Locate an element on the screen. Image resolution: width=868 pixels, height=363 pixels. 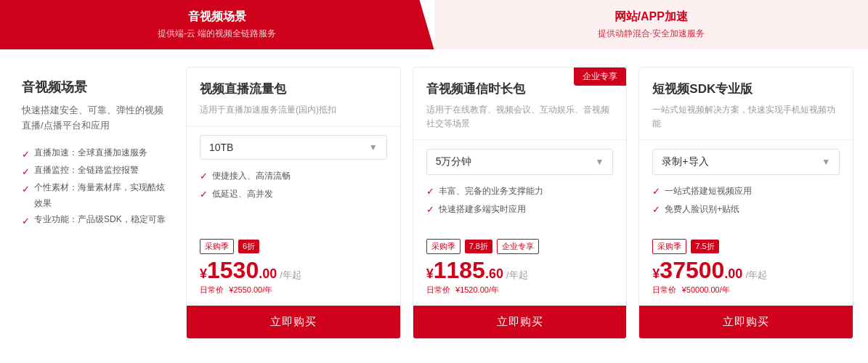
product-feature-0-0: ✓ 便捷接入、高清流畅 is located at coordinates (293, 176).